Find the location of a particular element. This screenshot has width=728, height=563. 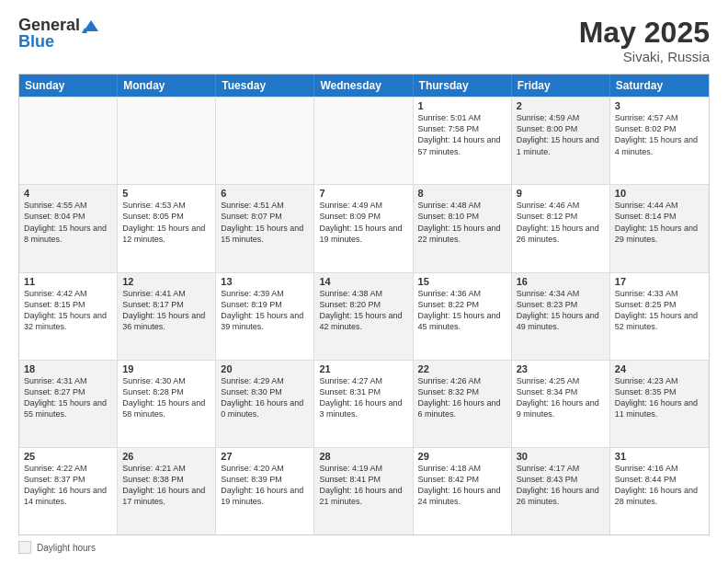

daylight-text: Daylight: 16 hours and 11 minutes. is located at coordinates (660, 408).